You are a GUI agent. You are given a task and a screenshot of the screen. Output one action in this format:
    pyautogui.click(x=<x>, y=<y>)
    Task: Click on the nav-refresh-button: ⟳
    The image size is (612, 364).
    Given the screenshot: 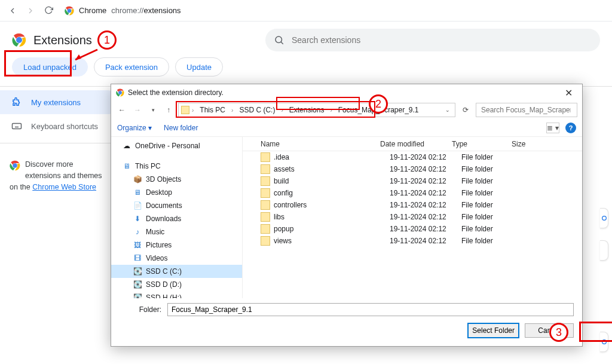 What is the action you would take?
    pyautogui.click(x=466, y=110)
    